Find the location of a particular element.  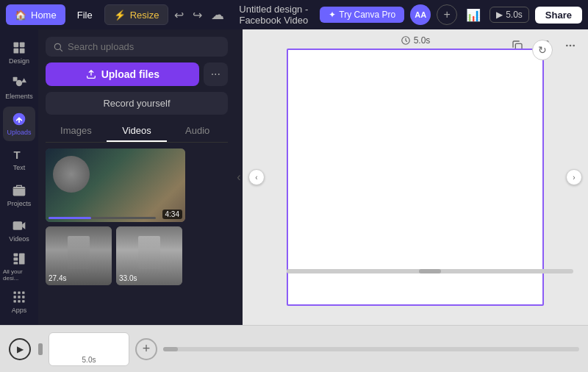

sidebar-elements-label: Elements is located at coordinates (19, 96).